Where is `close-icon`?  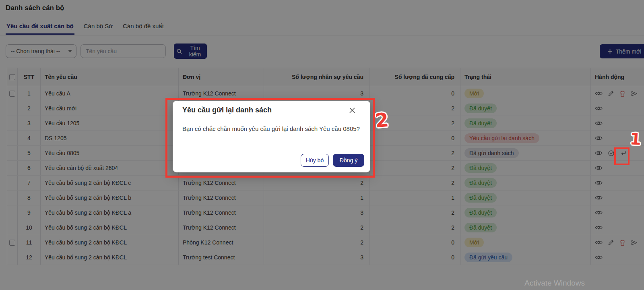
close-icon is located at coordinates (355, 110).